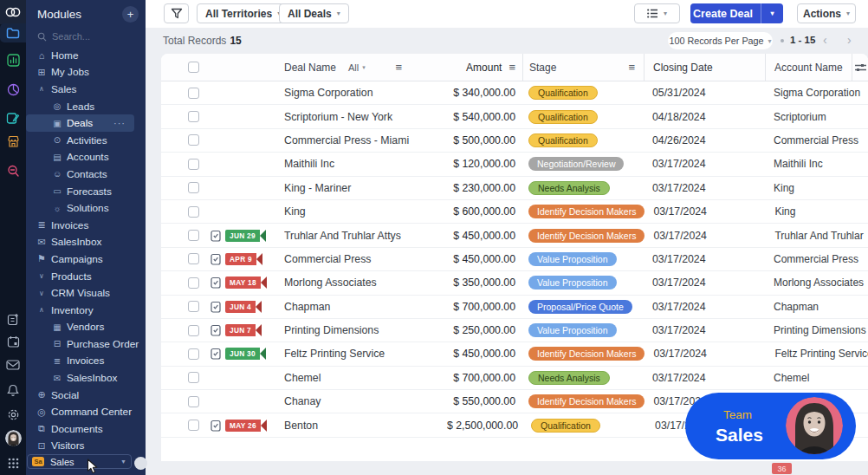 This screenshot has height=475, width=868. I want to click on add-module-button: +, so click(130, 14).